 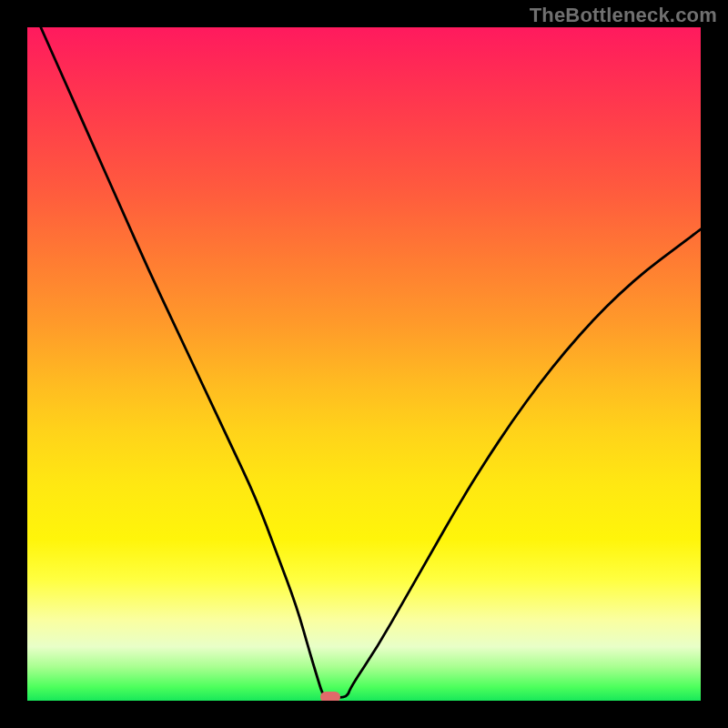 I want to click on minimum-point-marker, so click(x=330, y=696).